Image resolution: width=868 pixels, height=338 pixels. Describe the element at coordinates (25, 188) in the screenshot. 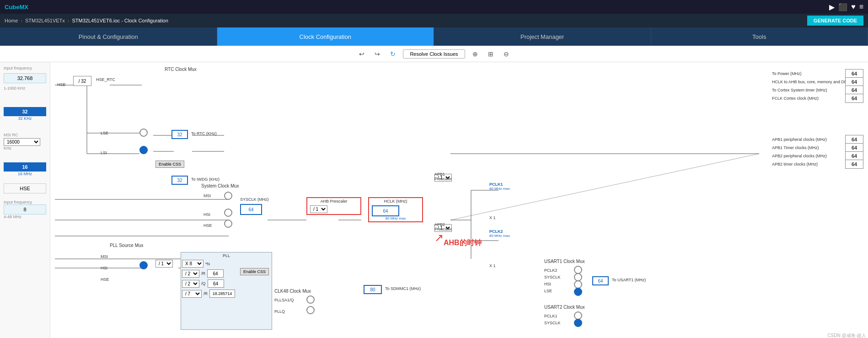

I see `hse-box: HSE` at that location.